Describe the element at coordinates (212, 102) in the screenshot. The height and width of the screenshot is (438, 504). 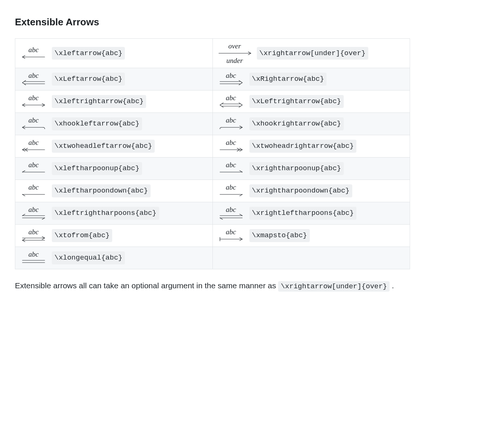
I see `table-row: abc \xleftrightarrow{abc} abc \xLeftrigh…` at that location.